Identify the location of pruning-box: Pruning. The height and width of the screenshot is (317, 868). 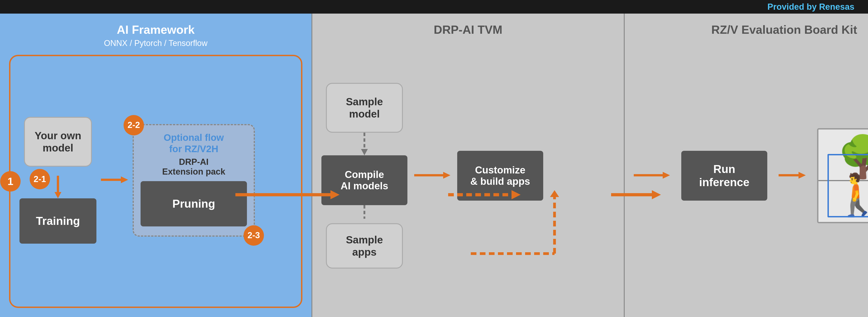
(194, 204).